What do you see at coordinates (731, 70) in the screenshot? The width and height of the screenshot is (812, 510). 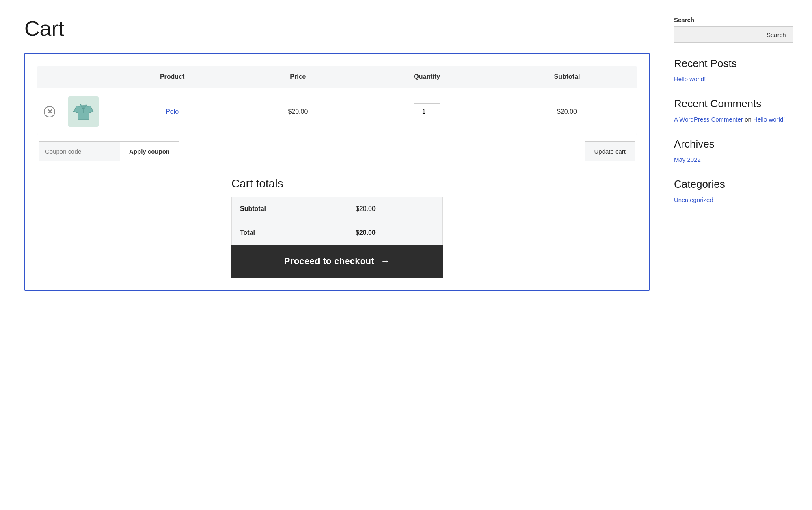 I see `sidebar-recent-posts: Recent Posts Hello world!` at bounding box center [731, 70].